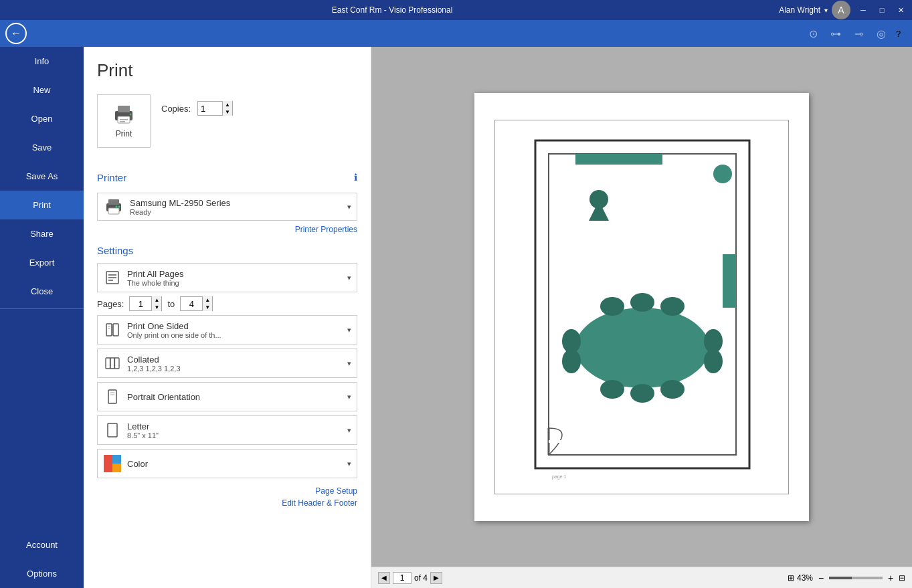 The width and height of the screenshot is (912, 588). I want to click on toolbar-icon-1: ⊙, so click(813, 33).